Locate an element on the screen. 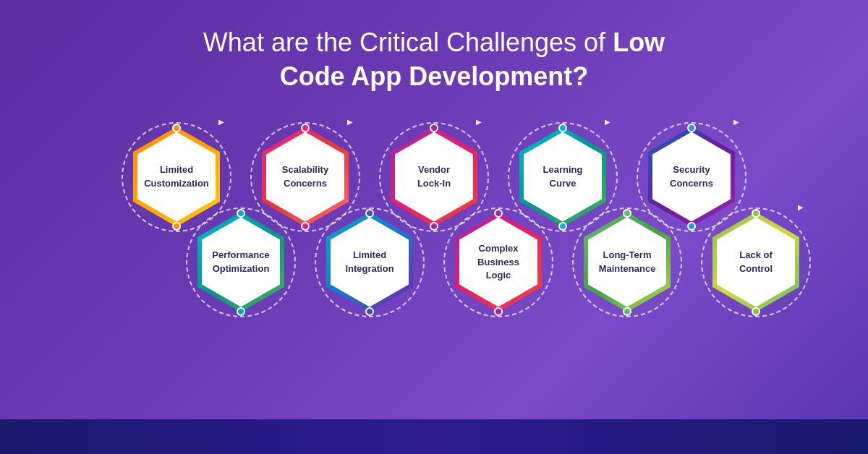 The image size is (868, 454). hex-label-1: LimitedCustomization is located at coordinates (176, 176).